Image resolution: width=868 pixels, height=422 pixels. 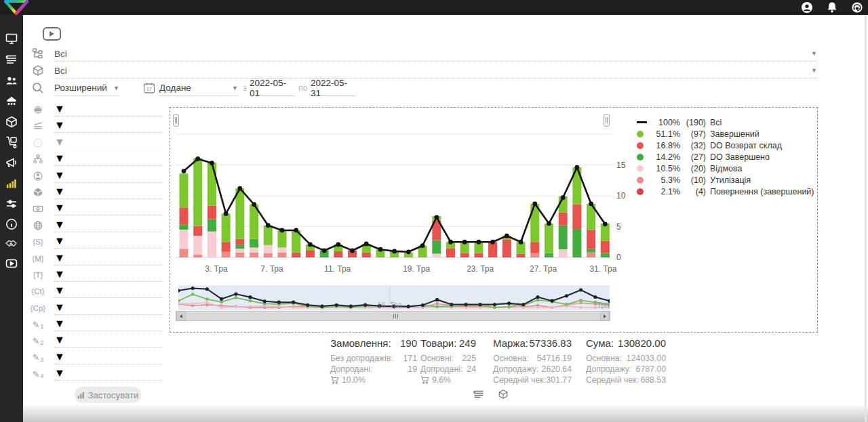 I want to click on date-to-label: по, so click(x=303, y=88).